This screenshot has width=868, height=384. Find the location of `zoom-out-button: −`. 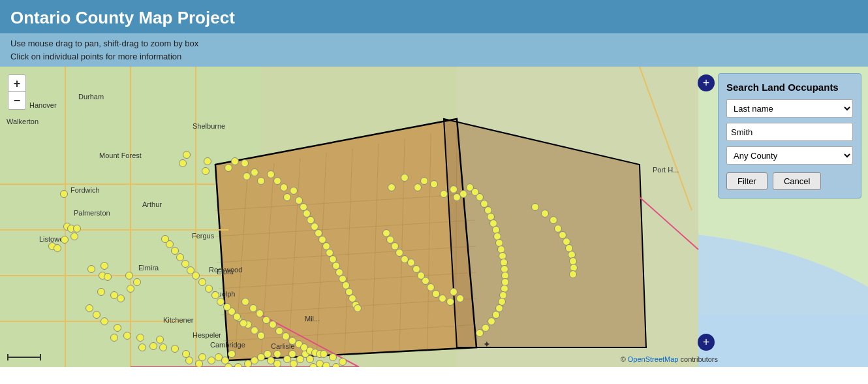

zoom-out-button: − is located at coordinates (17, 101).